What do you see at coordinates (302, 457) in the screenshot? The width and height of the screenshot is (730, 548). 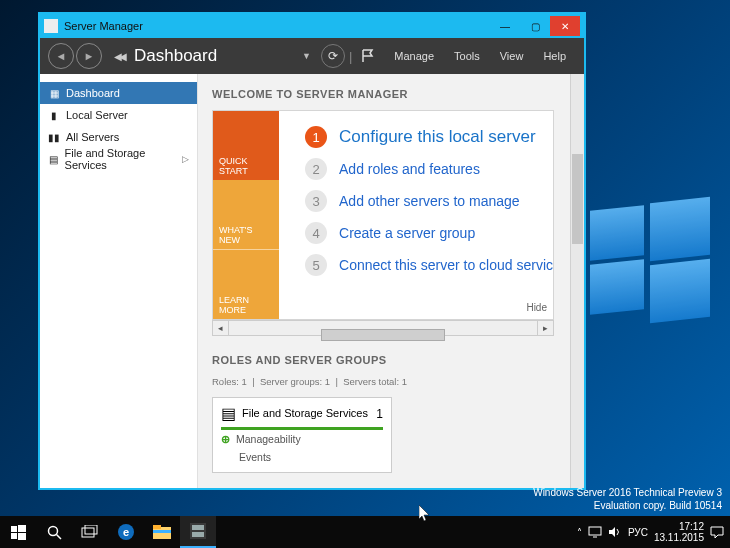 I see `role-row-events: Events` at bounding box center [302, 457].